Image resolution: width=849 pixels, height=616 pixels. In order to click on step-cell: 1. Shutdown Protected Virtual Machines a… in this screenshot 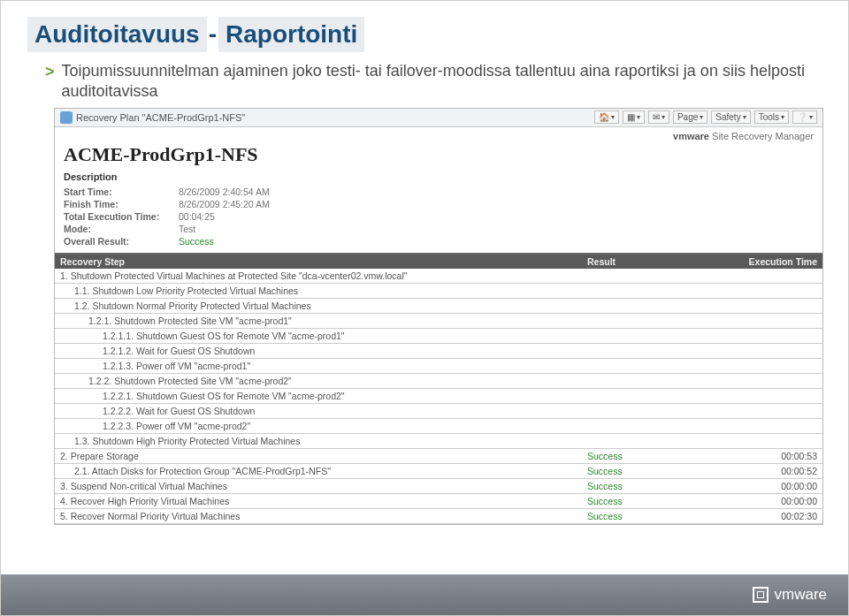, I will do `click(324, 276)`.